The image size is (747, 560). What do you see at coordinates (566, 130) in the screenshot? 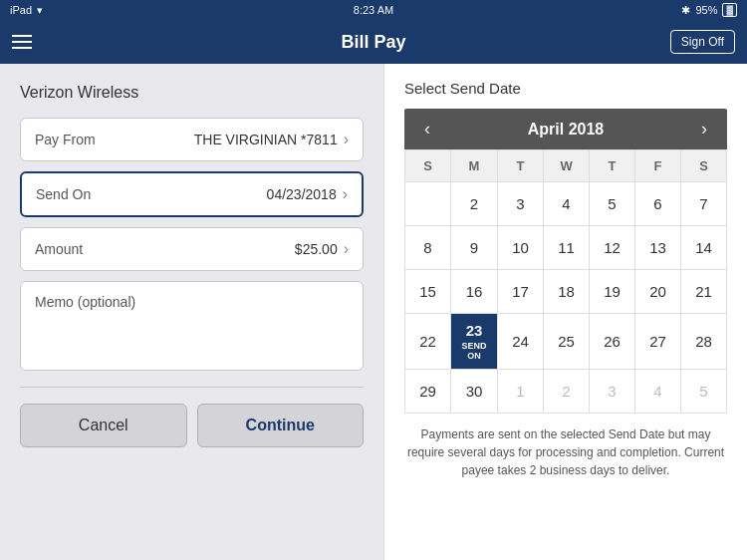
I see `calendar-month-year: April 2018` at bounding box center [566, 130].